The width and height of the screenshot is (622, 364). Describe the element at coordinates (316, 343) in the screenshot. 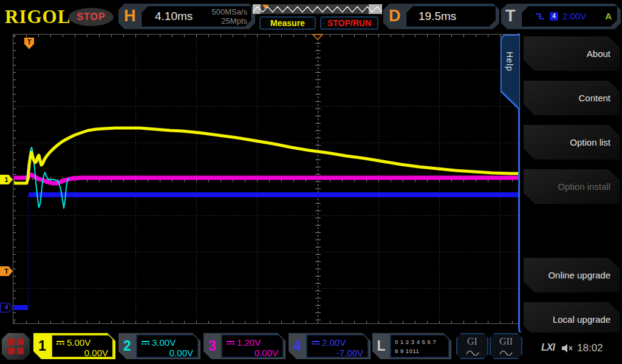

I see `ch4-dc-coupling-icon` at that location.